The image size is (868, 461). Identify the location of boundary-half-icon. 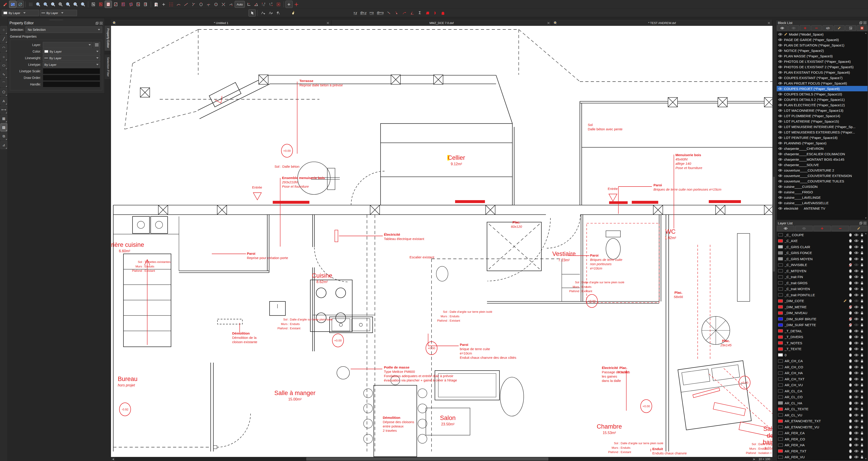
(146, 4).